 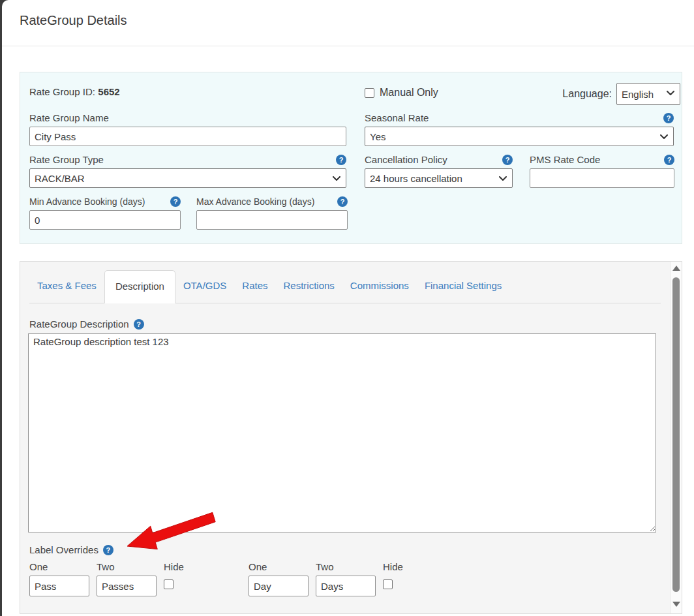 I want to click on tab-commissions: Commissions, so click(x=380, y=286).